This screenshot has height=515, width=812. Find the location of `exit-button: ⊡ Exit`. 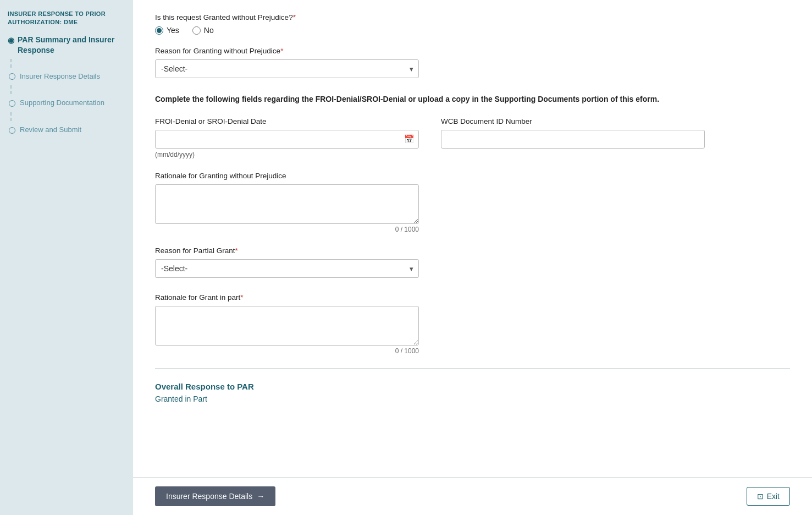

exit-button: ⊡ Exit is located at coordinates (769, 496).